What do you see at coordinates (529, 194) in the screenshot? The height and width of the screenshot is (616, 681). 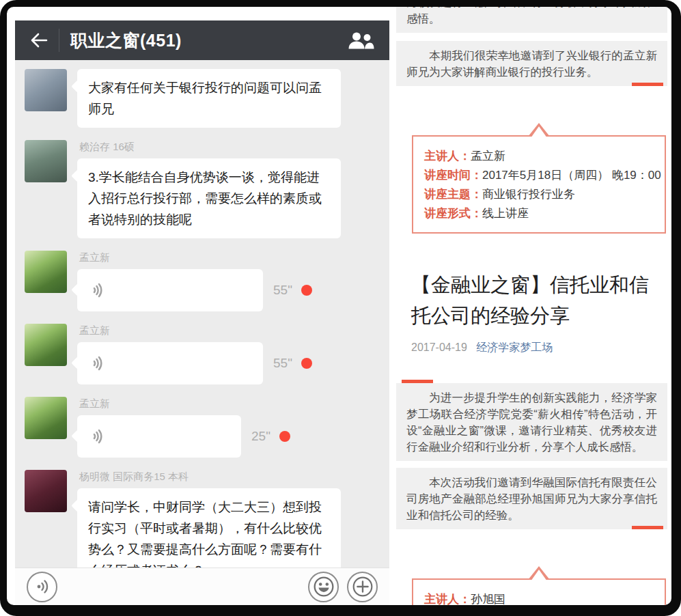 I see `lecture-value: 商业银行投行业务` at bounding box center [529, 194].